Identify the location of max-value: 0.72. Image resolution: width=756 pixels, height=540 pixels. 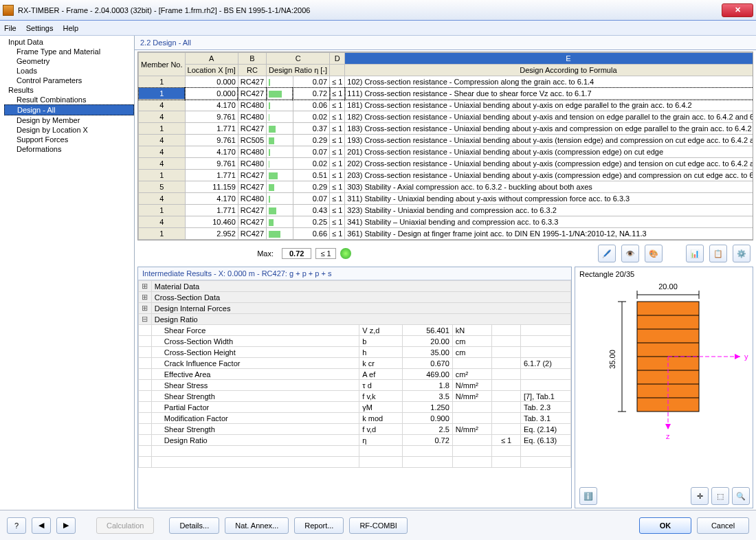
(297, 254).